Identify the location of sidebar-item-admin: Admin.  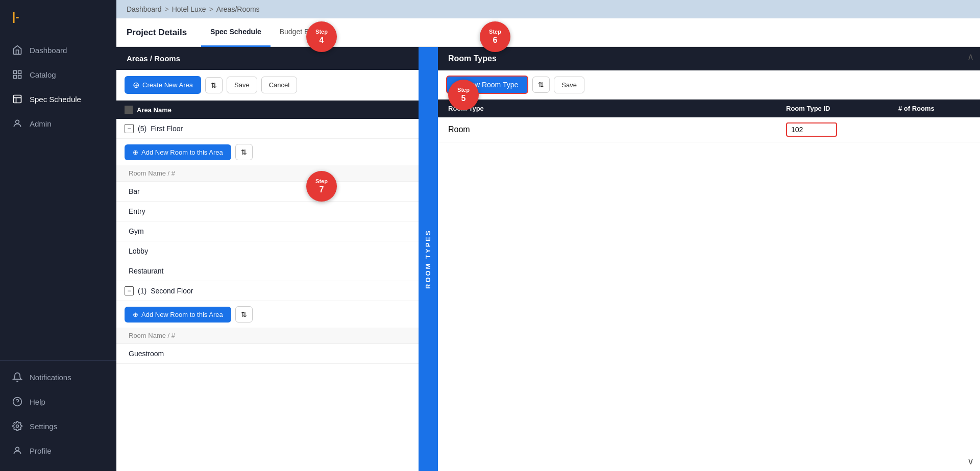
(58, 123).